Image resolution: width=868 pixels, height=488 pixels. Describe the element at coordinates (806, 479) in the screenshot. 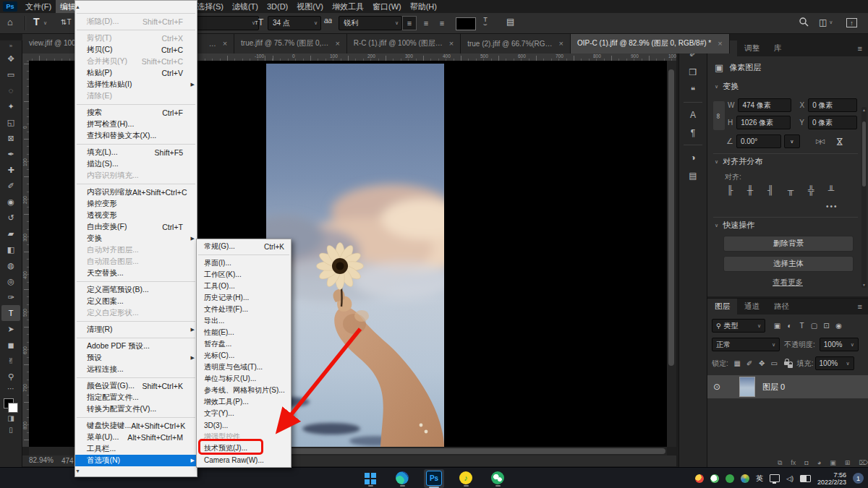

I see `battery-icon` at that location.